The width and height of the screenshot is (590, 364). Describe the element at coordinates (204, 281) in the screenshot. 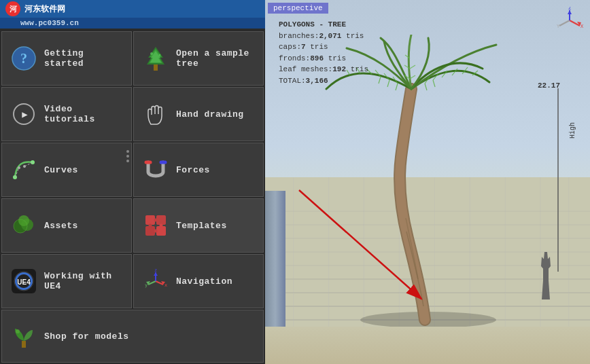

I see `navigation-label: Navigation` at that location.